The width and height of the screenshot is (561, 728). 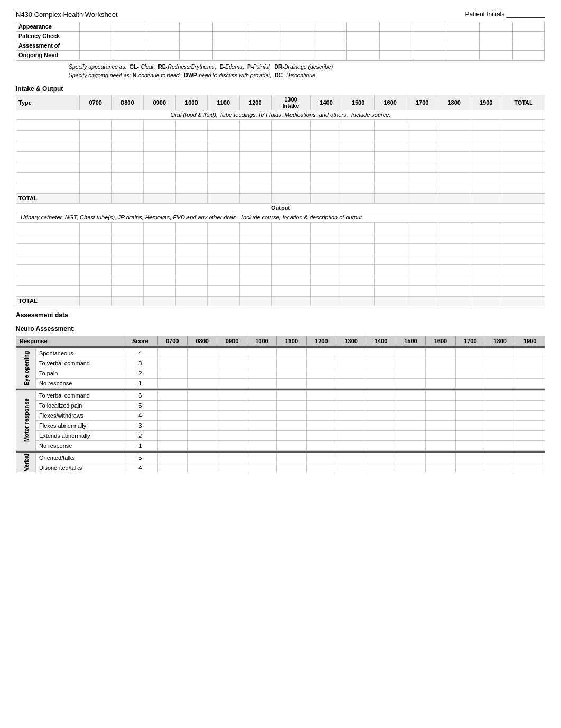 What do you see at coordinates (281, 217) in the screenshot?
I see `output-subtitle-row: Urinary catheter, NGT, Chest tube(s), JP…` at bounding box center [281, 217].